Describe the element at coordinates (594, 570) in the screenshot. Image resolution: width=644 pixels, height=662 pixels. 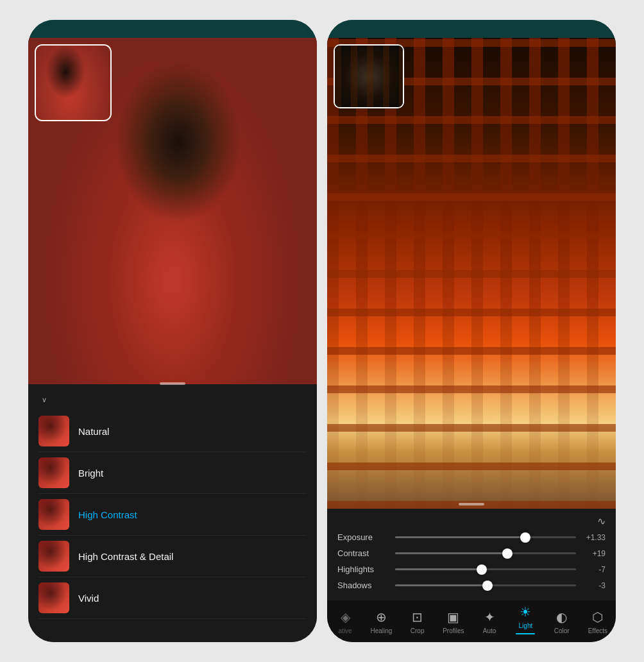
I see `slider-value: -7` at that location.